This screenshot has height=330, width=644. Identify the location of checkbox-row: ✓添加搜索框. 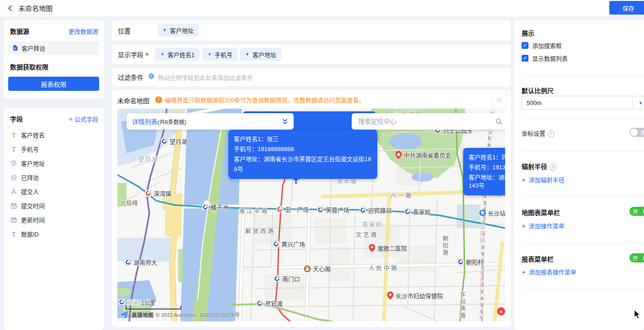
(542, 46).